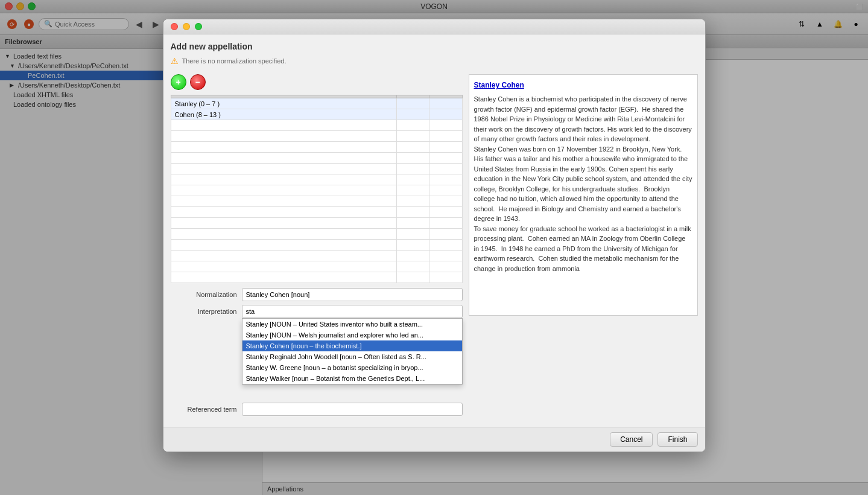 Image resolution: width=868 pixels, height=495 pixels. Describe the element at coordinates (352, 295) in the screenshot. I see `normalization-input` at that location.